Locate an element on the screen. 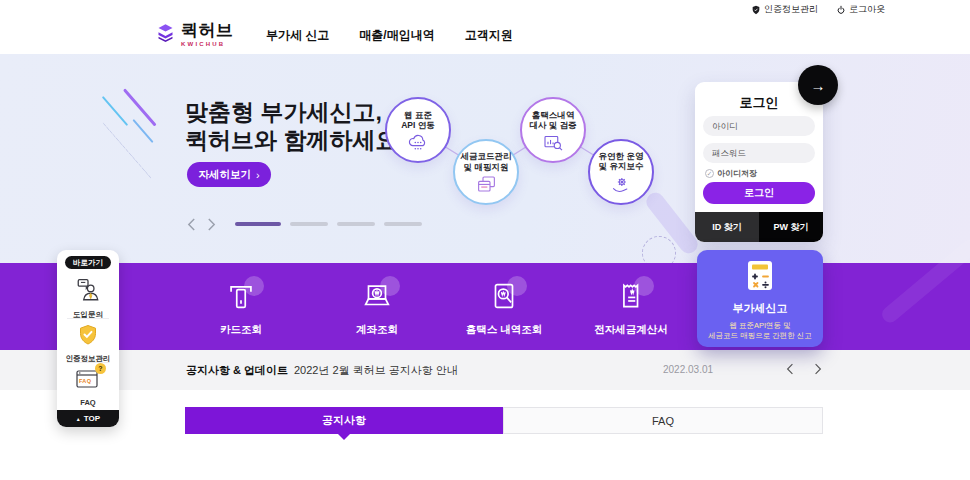  feature-flexible-ops: 유연한 운영및 유지보수 is located at coordinates (621, 172).